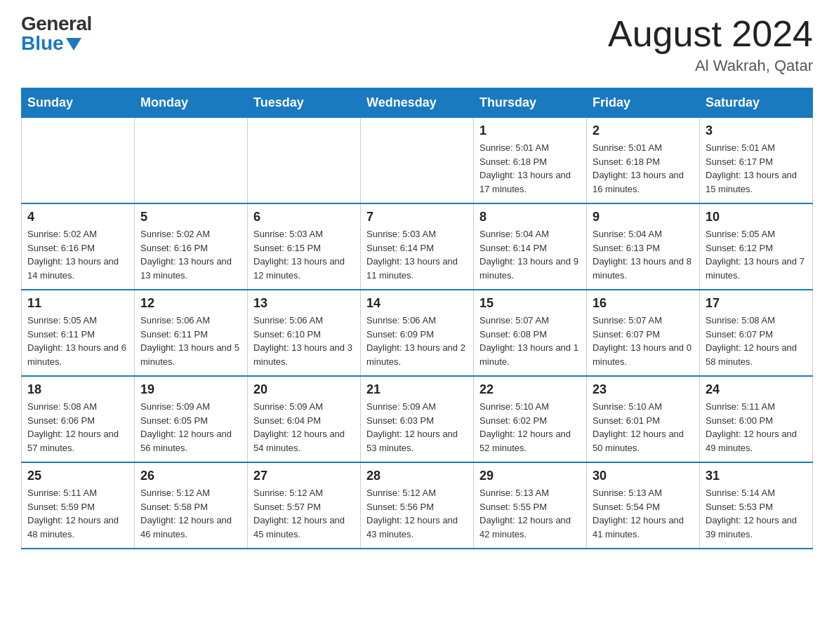  Describe the element at coordinates (304, 390) in the screenshot. I see `day-number: 20` at that location.